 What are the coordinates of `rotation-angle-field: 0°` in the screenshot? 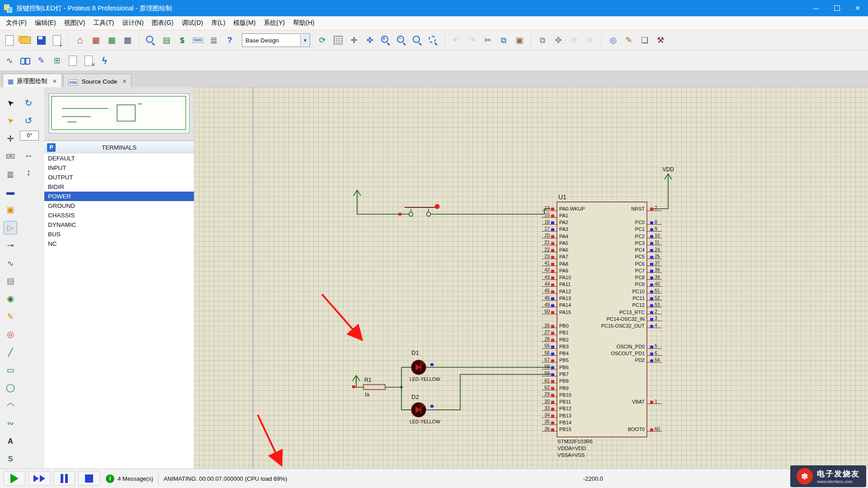 It's located at (29, 136).